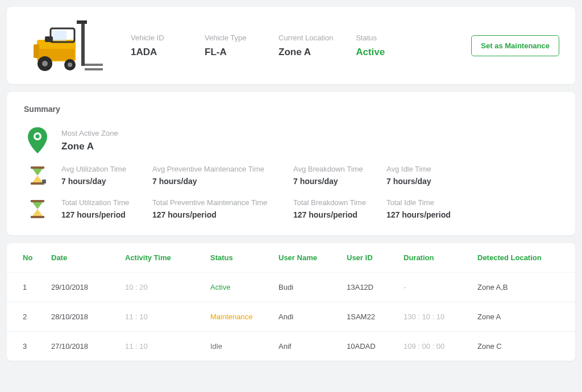  I want to click on cell-date: 28/10/2018, so click(88, 317).